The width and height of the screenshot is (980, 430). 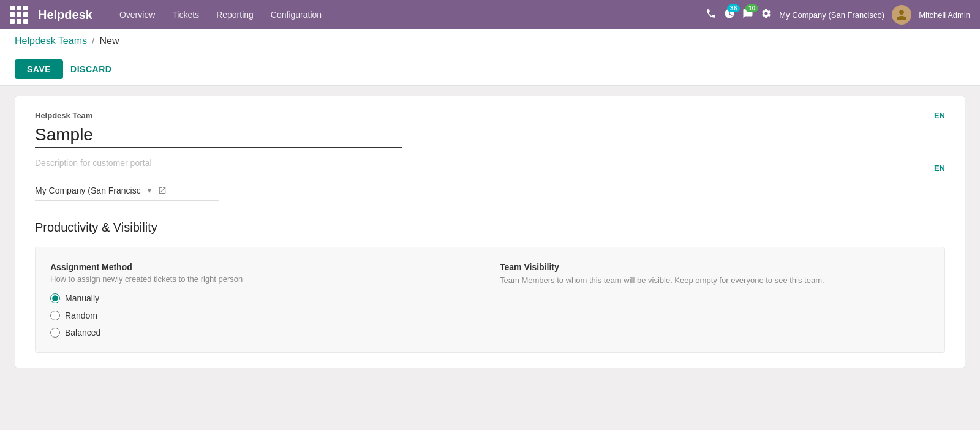 What do you see at coordinates (265, 279) in the screenshot?
I see `assignment-method-desc: How to assign newly created tickets to t…` at bounding box center [265, 279].